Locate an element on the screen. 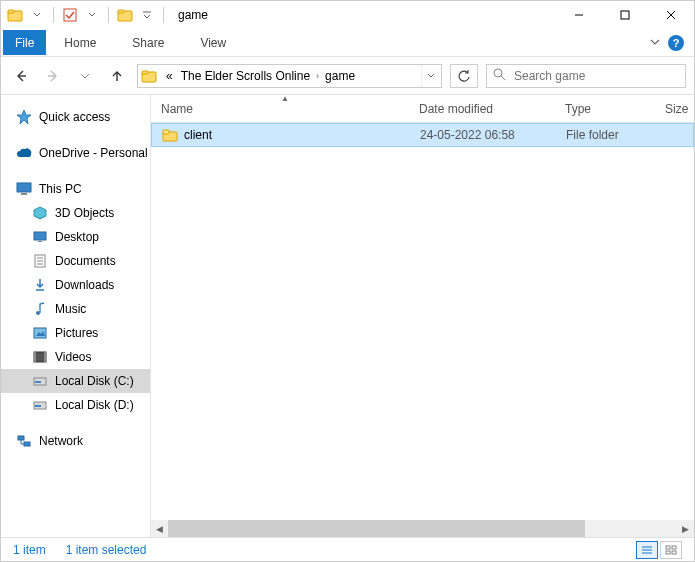 This screenshot has width=695, height=562. file-type: File folder is located at coordinates (616, 135).